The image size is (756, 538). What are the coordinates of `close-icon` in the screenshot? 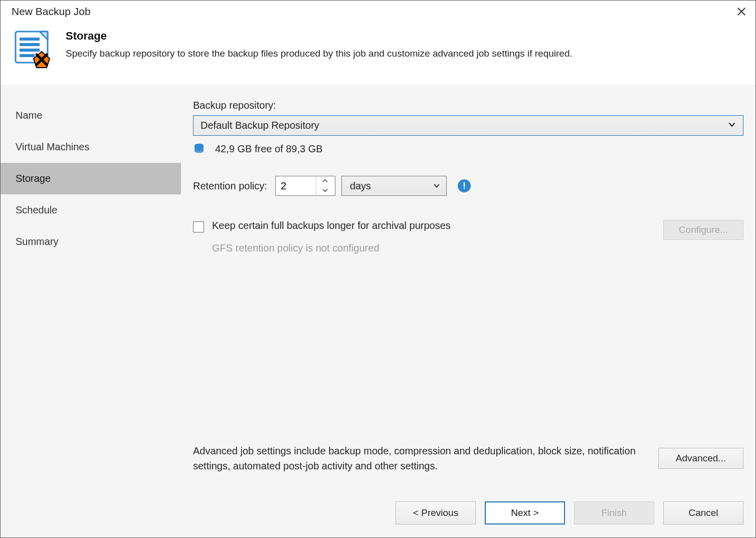 It's located at (741, 12).